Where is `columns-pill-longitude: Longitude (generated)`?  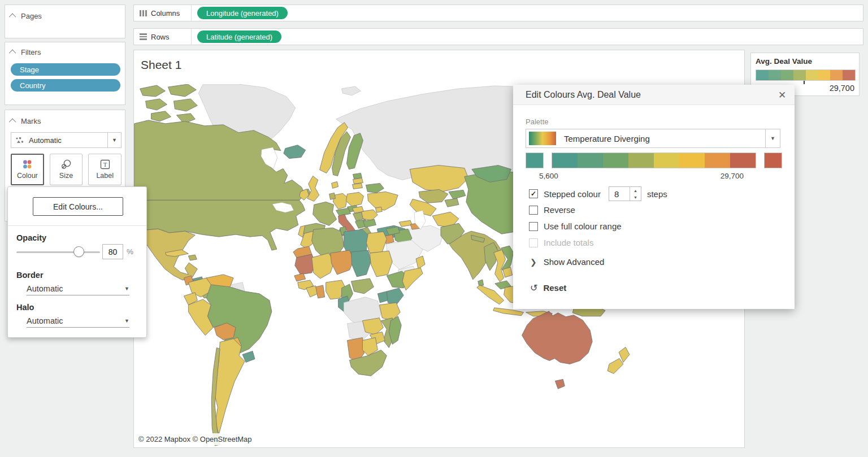 columns-pill-longitude: Longitude (generated) is located at coordinates (242, 13).